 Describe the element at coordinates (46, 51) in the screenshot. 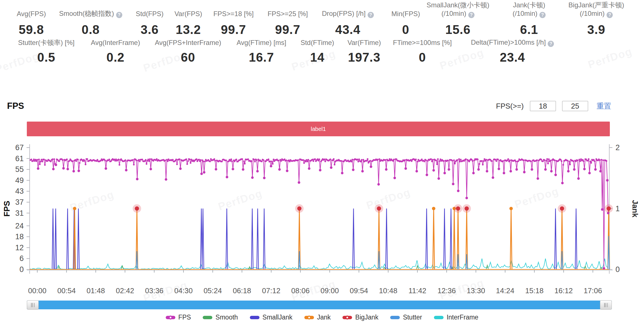

I see `metric-item: Stutter(卡顿率) [%]0.5` at that location.